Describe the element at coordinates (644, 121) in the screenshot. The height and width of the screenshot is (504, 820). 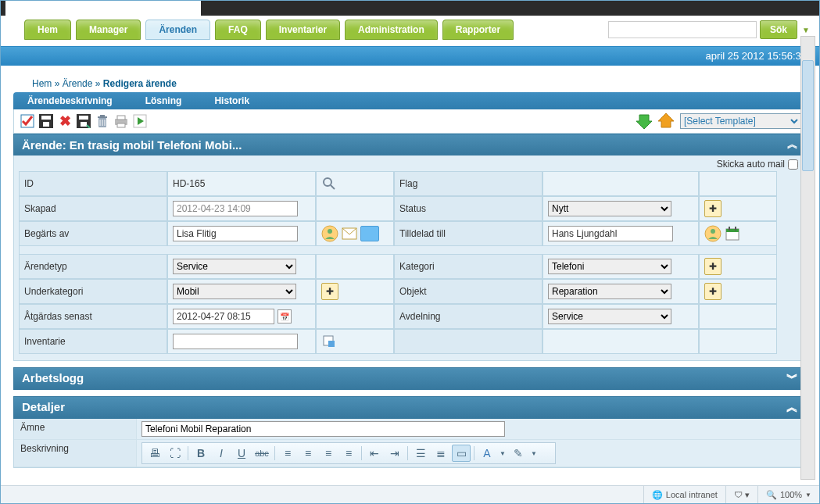
I see `move-down-button` at that location.